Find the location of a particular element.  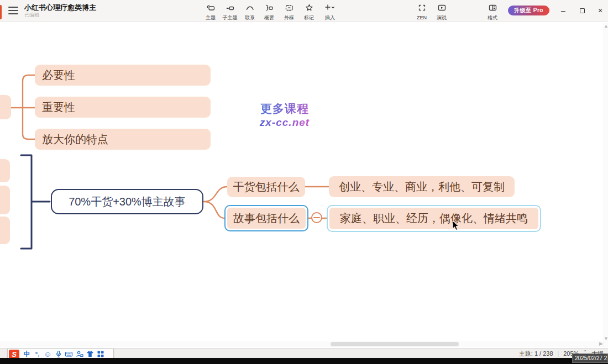

insert-button: 插入 is located at coordinates (330, 12).